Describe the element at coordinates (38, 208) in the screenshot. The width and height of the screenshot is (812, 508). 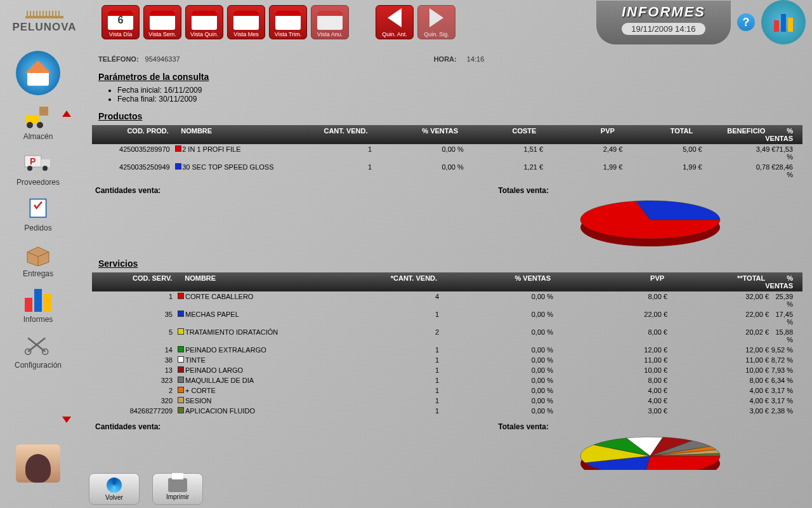
I see `clipboard-icon` at that location.